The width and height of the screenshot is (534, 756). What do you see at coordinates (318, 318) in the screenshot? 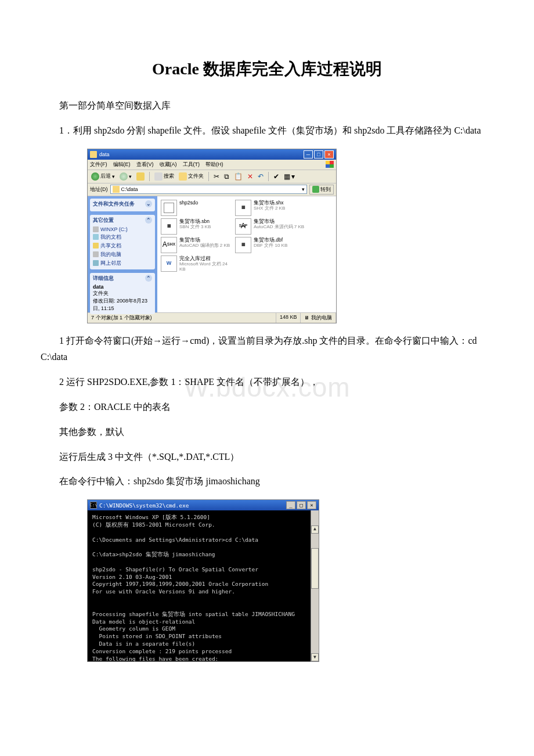
I see `status-location: 🖥 我的电脑` at bounding box center [318, 318].